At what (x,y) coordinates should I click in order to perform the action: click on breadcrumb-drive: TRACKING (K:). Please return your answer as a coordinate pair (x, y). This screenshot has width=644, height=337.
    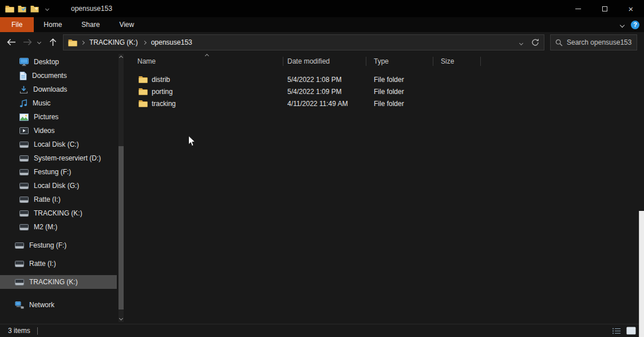
    Looking at the image, I should click on (113, 42).